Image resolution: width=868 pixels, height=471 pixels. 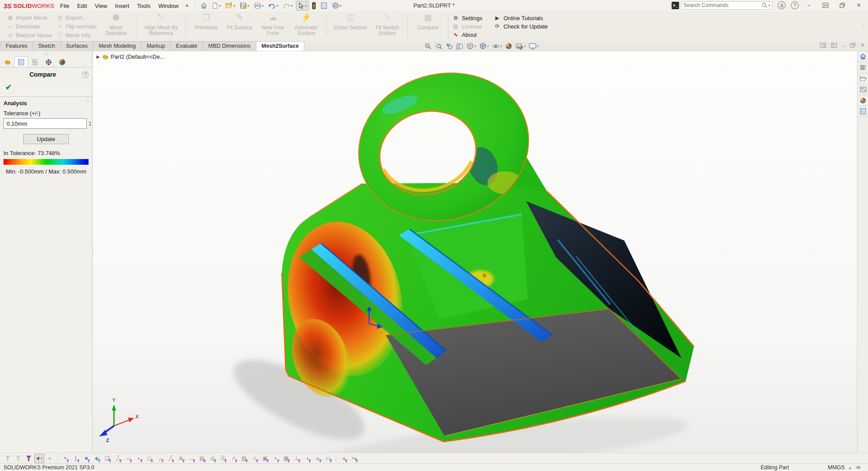 I want to click on design-library-icon, so click(x=863, y=67).